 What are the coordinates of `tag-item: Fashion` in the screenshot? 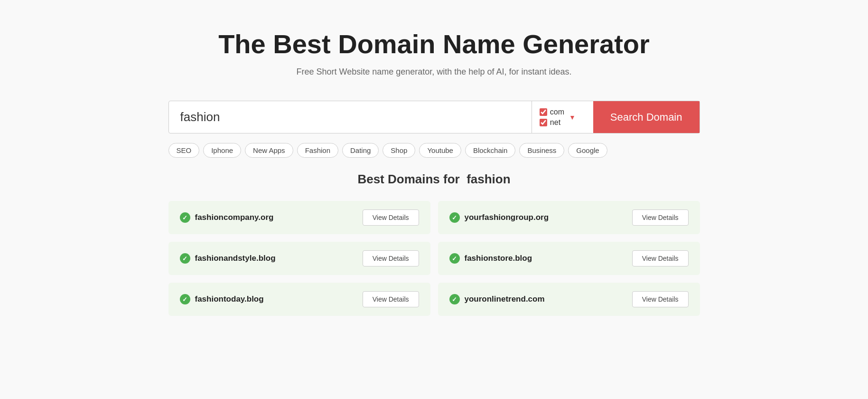 It's located at (318, 150).